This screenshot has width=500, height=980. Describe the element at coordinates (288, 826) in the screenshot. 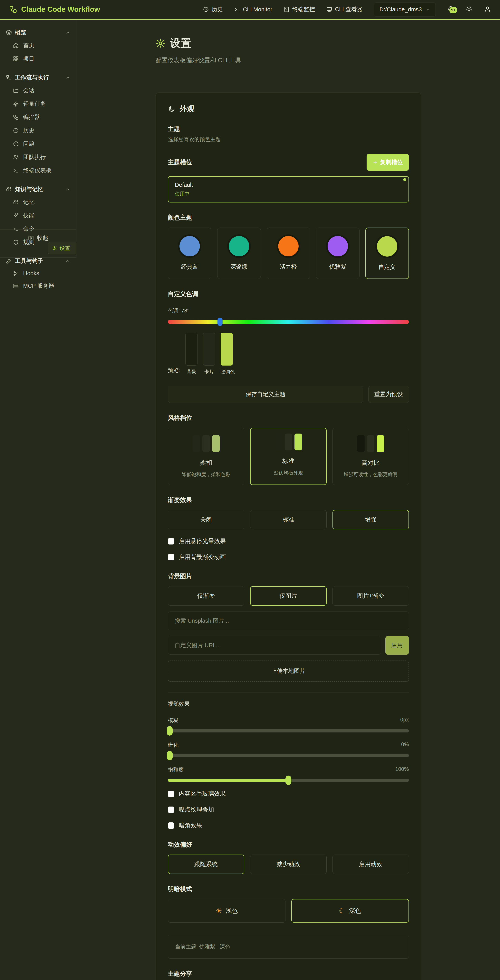

I see `vignette-checkbox-row: 暗角效果` at that location.